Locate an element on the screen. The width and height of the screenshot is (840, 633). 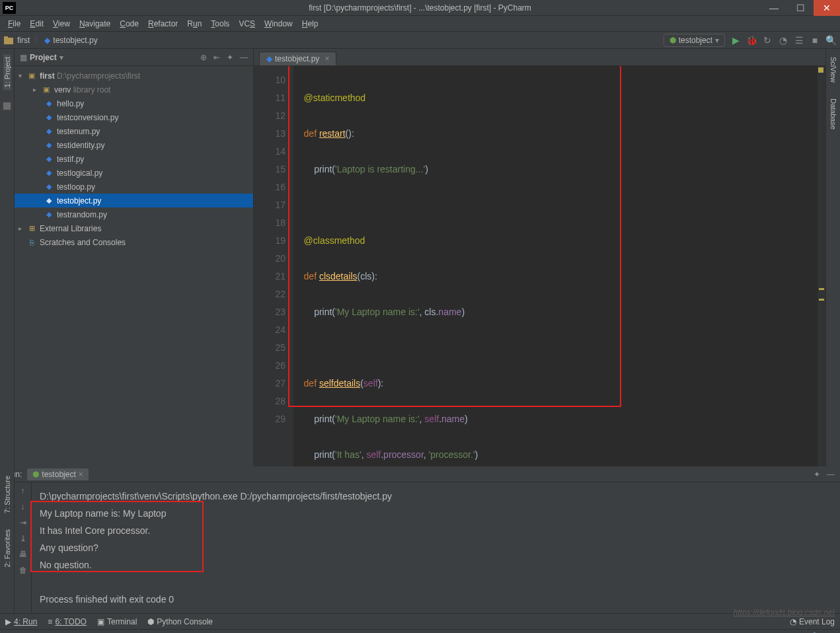
editor-marks-gutter is located at coordinates (821, 266).